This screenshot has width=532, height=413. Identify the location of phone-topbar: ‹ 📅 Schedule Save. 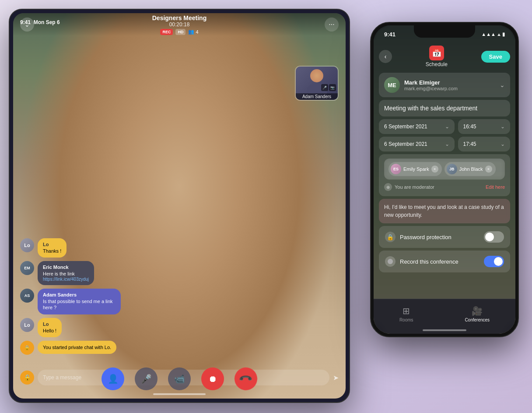
(444, 56).